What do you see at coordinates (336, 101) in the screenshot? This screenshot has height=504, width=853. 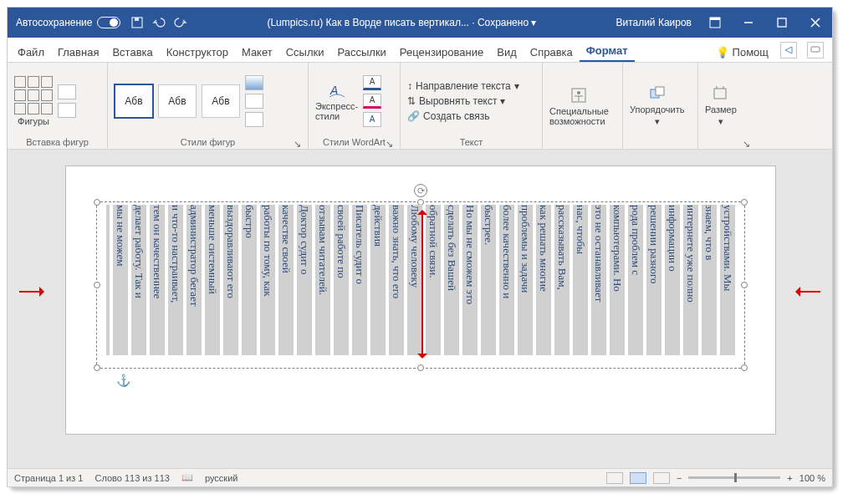 I see `wordart-styles-button: A Экспресс- стили` at bounding box center [336, 101].